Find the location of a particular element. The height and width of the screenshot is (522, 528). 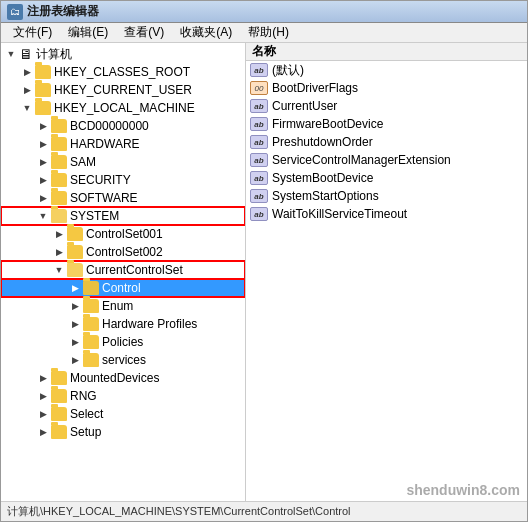

node-label-mounteddevices: MountedDevices is located at coordinates (114, 378).